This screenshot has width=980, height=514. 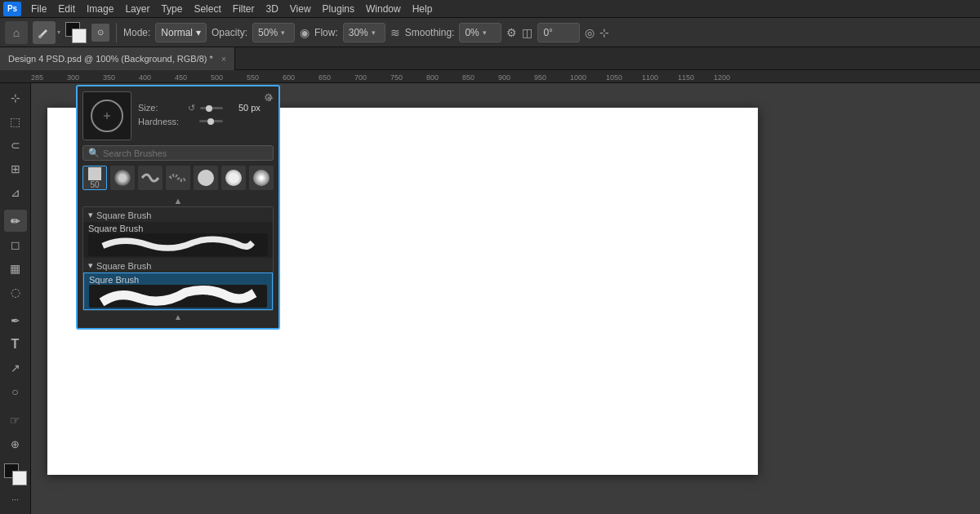 What do you see at coordinates (16, 33) in the screenshot?
I see `home-icon: ⌂` at bounding box center [16, 33].